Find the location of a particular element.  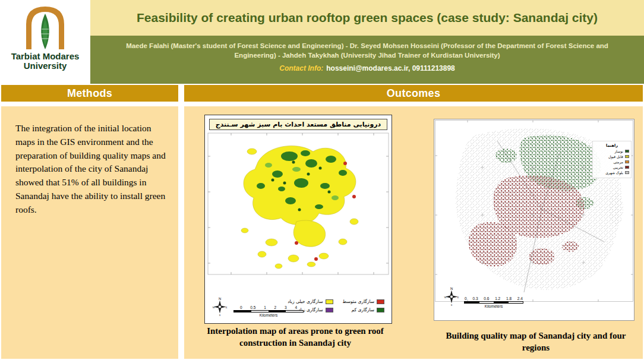

contact-value: hosseini@modares.ac.ir, 09111213898 is located at coordinates (391, 68).